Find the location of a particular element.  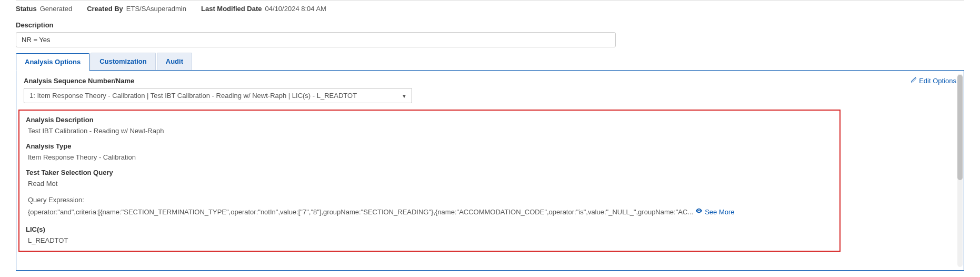

analysis-description-value: Test IBT Calibration - Reading w/ Newt-R… is located at coordinates (429, 131).